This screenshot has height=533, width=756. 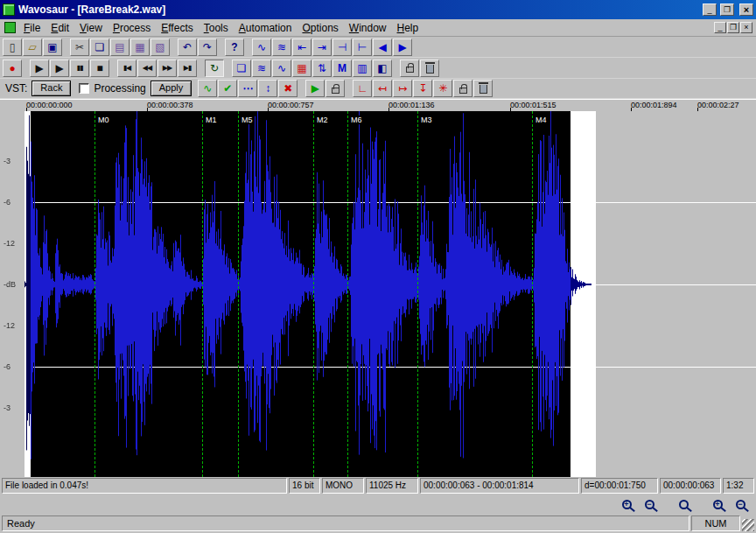 What do you see at coordinates (52, 47) in the screenshot?
I see `save-file-button: ▣` at bounding box center [52, 47].